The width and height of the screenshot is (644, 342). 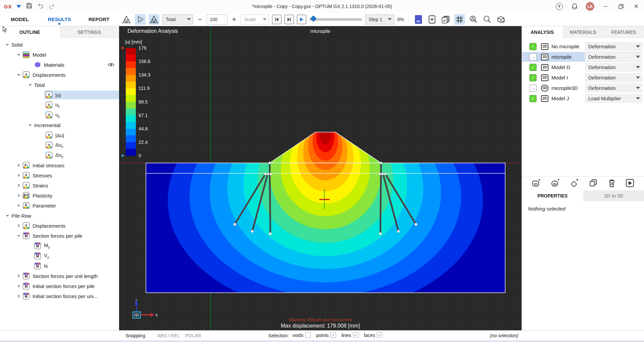 What do you see at coordinates (582, 88) in the screenshot?
I see `analysis-row-micropile3d: →3Dmicropile3DDeformation` at bounding box center [582, 88].